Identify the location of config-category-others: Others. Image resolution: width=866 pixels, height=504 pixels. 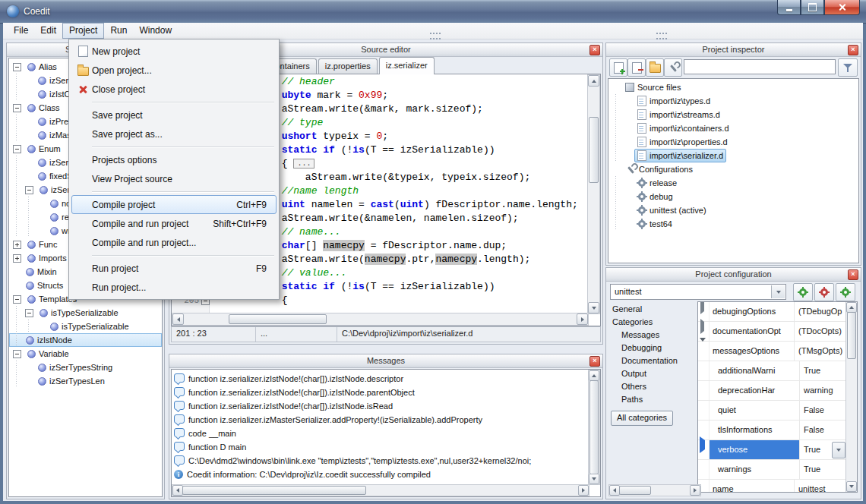
(652, 387).